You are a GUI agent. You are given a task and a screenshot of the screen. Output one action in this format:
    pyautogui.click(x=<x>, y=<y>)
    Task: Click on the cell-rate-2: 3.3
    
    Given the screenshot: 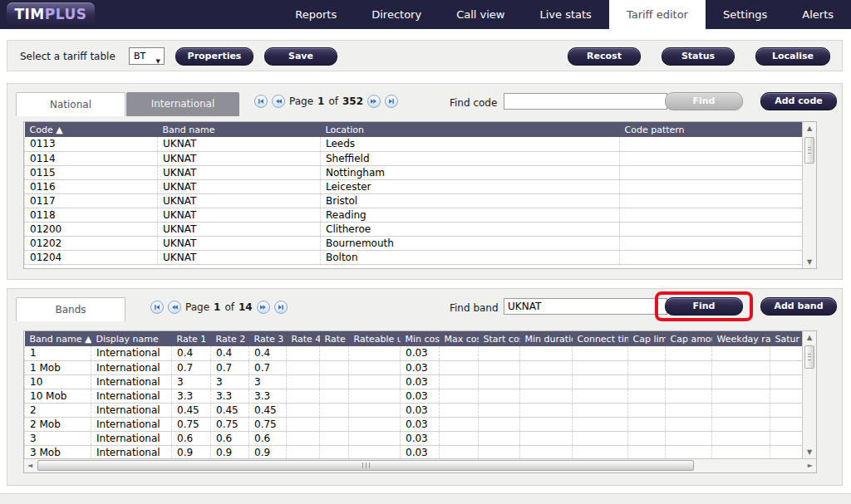 What is the action you would take?
    pyautogui.click(x=230, y=395)
    